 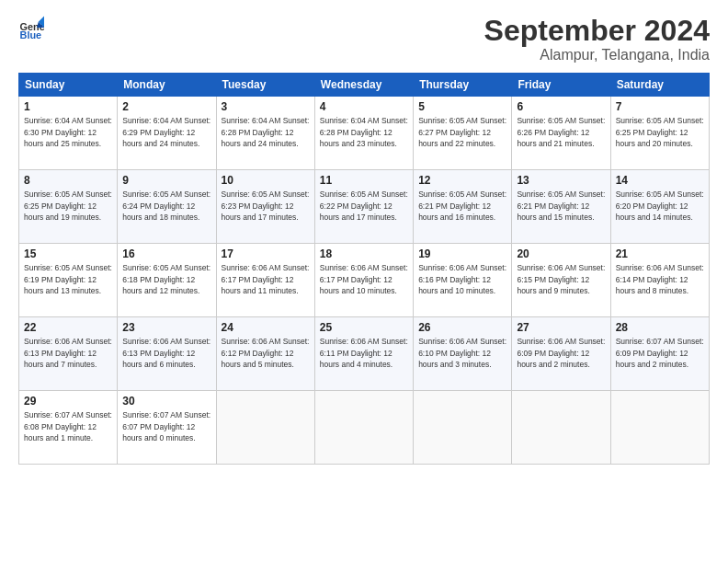 What do you see at coordinates (266, 206) in the screenshot?
I see `day-info: Sunrise: 6:05 AM Sunset: 6:23 PM Dayligh…` at bounding box center [266, 206].